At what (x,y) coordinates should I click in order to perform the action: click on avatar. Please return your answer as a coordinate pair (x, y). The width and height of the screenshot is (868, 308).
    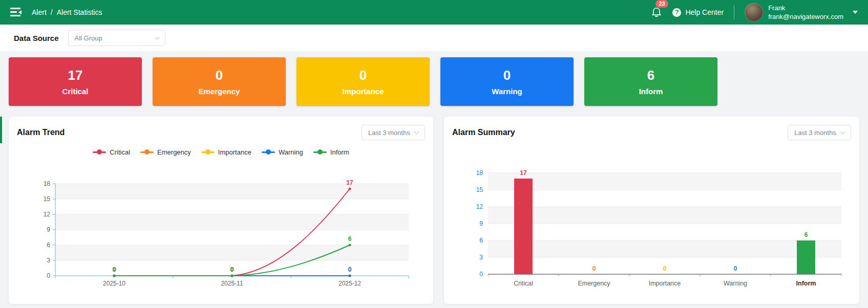
    Looking at the image, I should click on (754, 12).